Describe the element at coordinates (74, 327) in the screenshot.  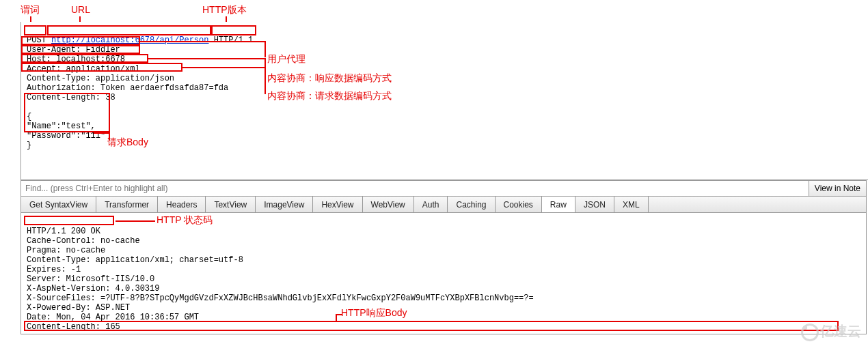
I see `resp-hdr-9: Content-Length: 165` at that location.